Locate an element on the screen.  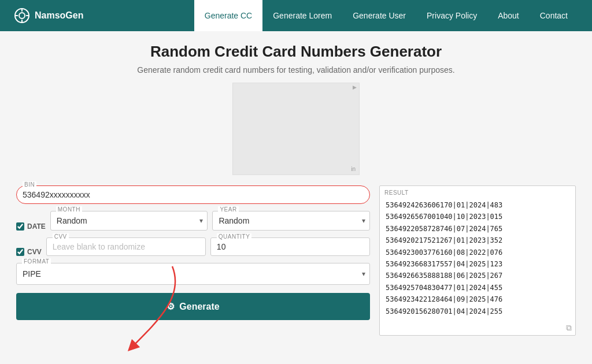
bin-field-group: BIN is located at coordinates (193, 195).